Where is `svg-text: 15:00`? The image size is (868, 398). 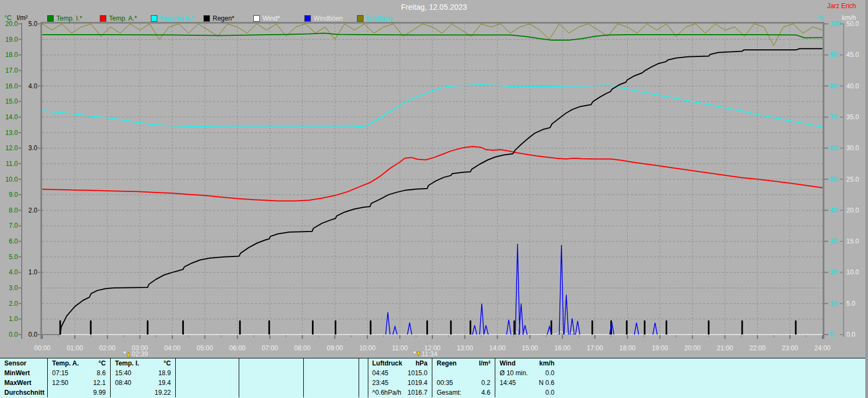
svg-text: 15:00 is located at coordinates (530, 348).